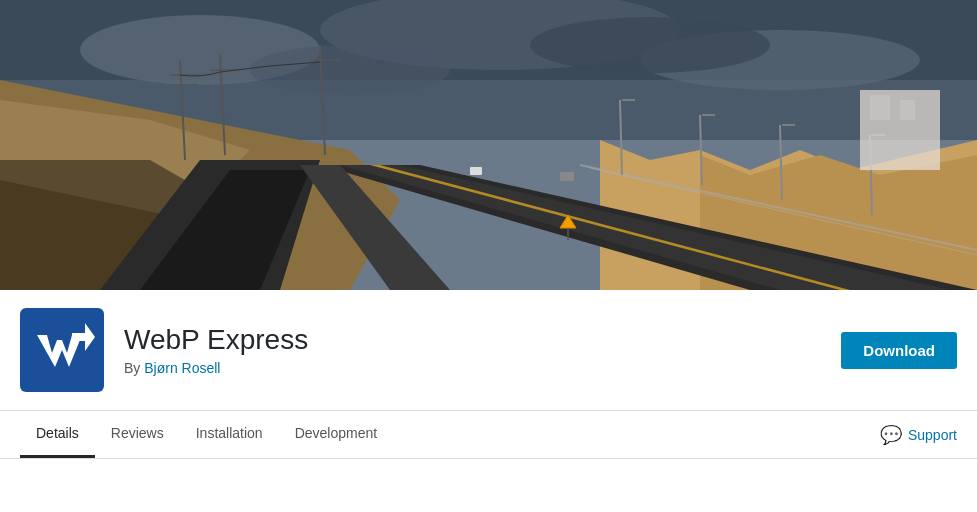 Image resolution: width=977 pixels, height=512 pixels. I want to click on tab-installation: Installation, so click(230, 434).